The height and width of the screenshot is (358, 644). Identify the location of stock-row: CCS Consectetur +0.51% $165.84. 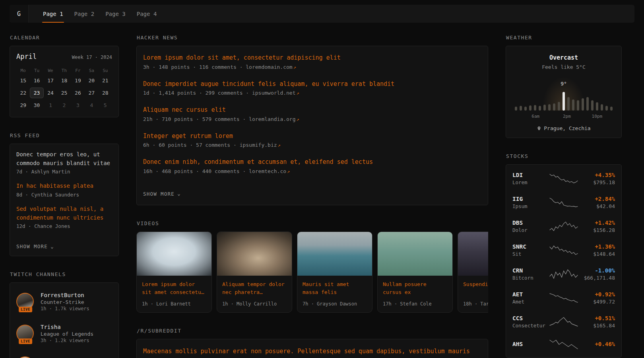
(564, 322).